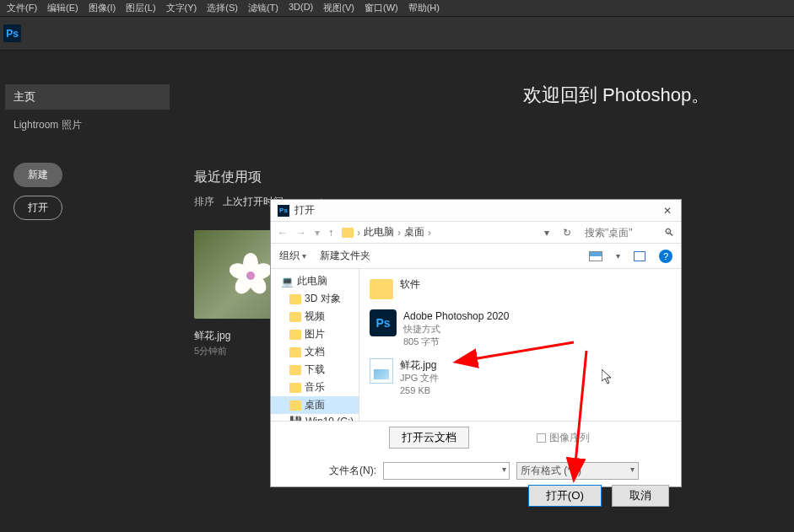 This screenshot has width=794, height=532. Describe the element at coordinates (38, 175) in the screenshot. I see `new-button: 新建` at that location.